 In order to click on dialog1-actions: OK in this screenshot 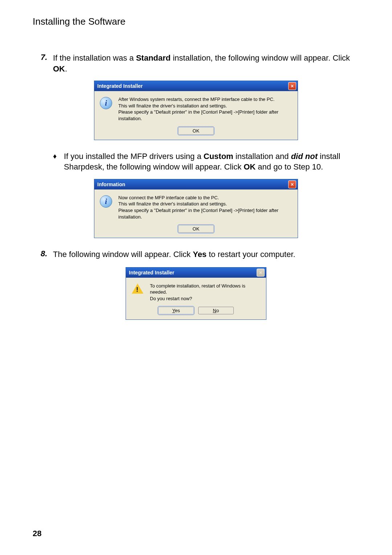, I will do `click(196, 132)`.